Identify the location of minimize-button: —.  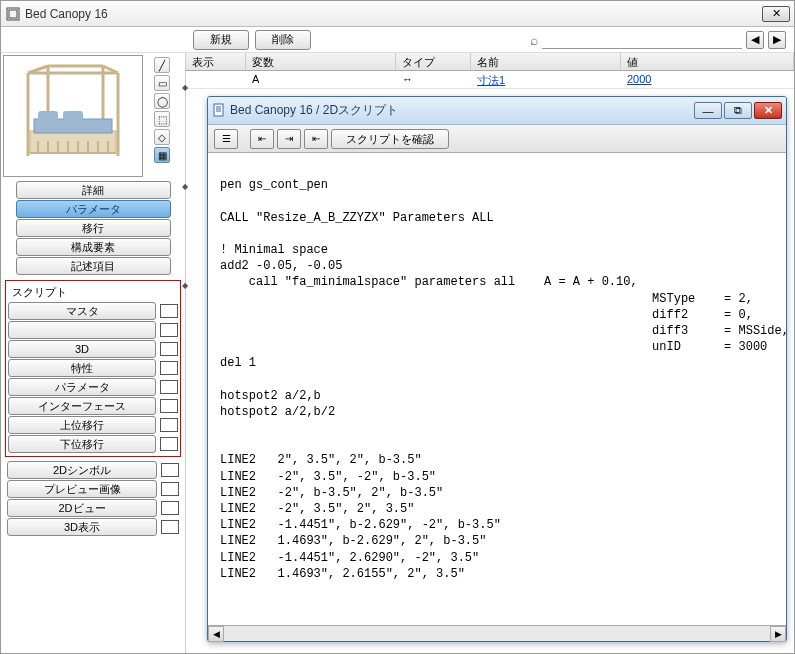
(708, 110).